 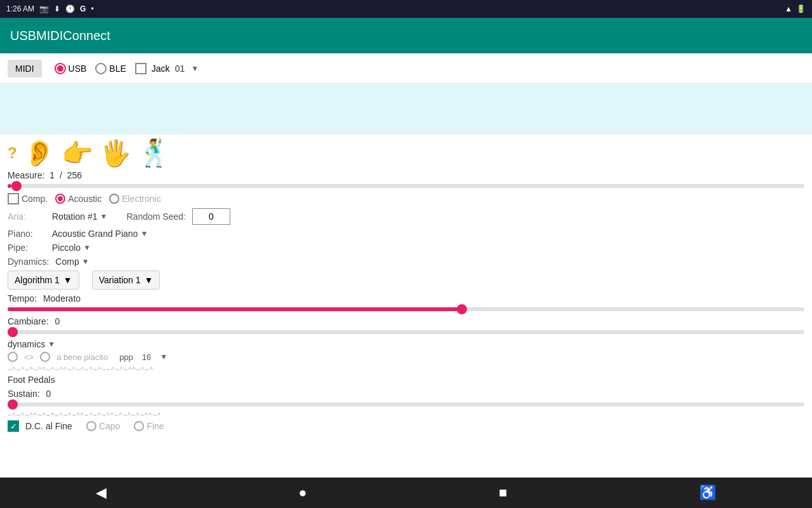 What do you see at coordinates (115, 153) in the screenshot?
I see `raised-hand-icon: 🖐` at bounding box center [115, 153].